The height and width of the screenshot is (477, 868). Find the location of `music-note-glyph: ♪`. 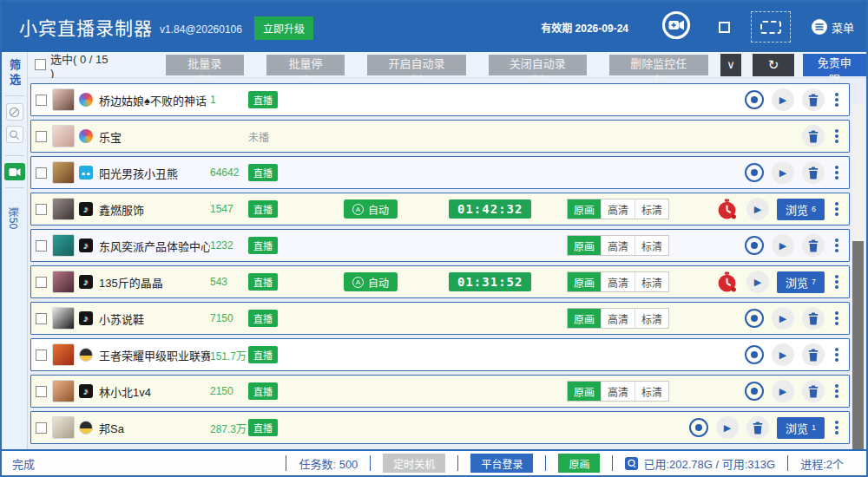

music-note-glyph: ♪ is located at coordinates (86, 282).